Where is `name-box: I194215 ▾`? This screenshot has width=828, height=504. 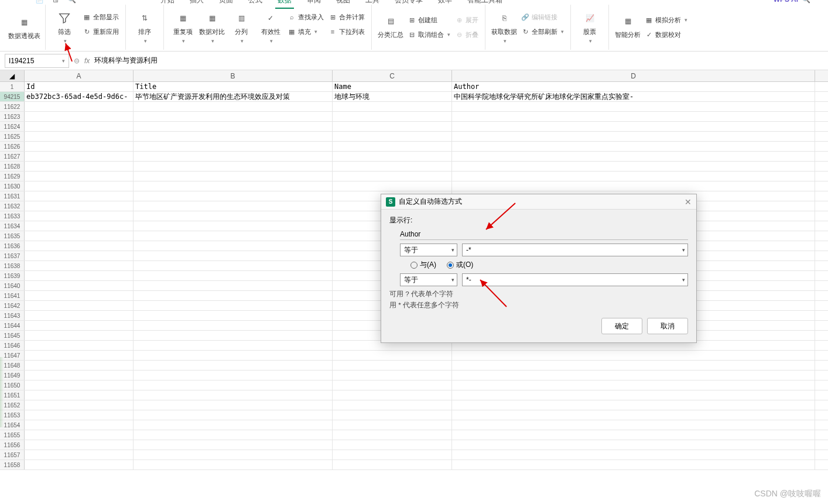 name-box: I194215 ▾ is located at coordinates (37, 61).